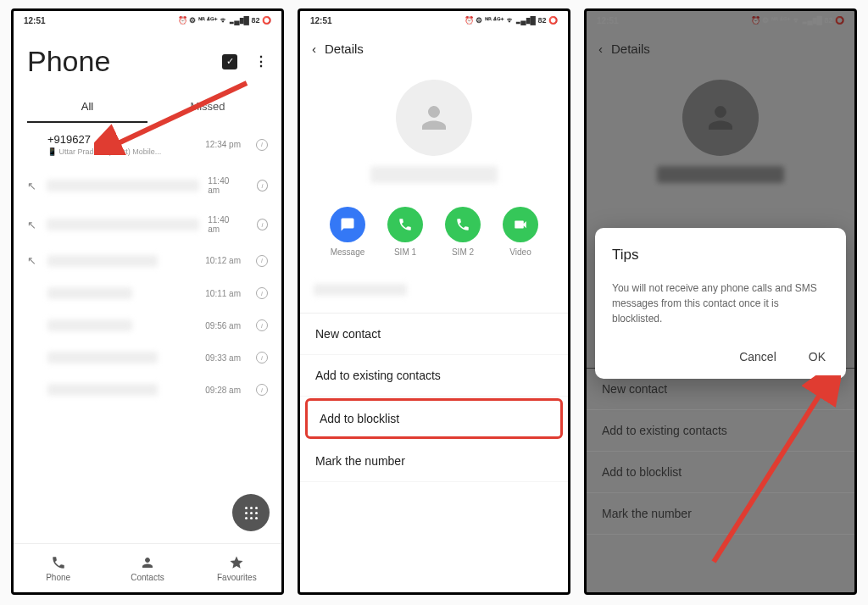 The image size is (868, 605). Describe the element at coordinates (817, 357) in the screenshot. I see `ok-button: OK` at that location.